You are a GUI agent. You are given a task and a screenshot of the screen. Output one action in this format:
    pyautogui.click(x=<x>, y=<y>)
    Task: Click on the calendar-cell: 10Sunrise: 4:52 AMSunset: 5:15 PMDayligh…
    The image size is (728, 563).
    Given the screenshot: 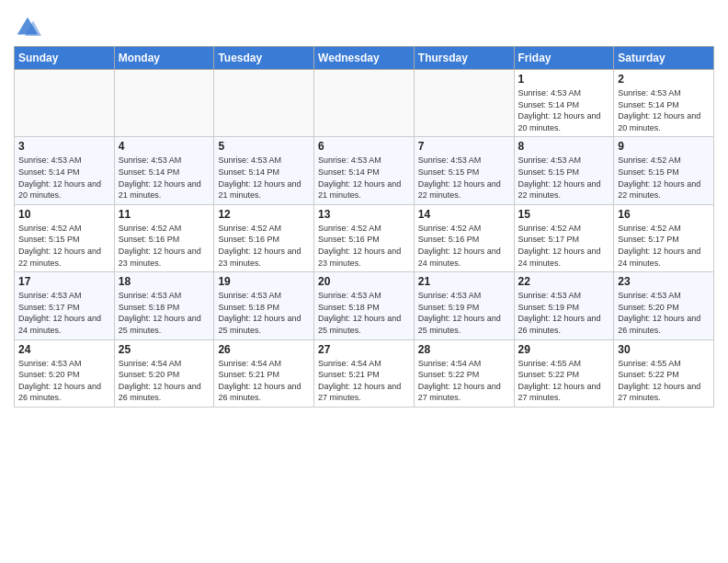 What is the action you would take?
    pyautogui.click(x=64, y=237)
    